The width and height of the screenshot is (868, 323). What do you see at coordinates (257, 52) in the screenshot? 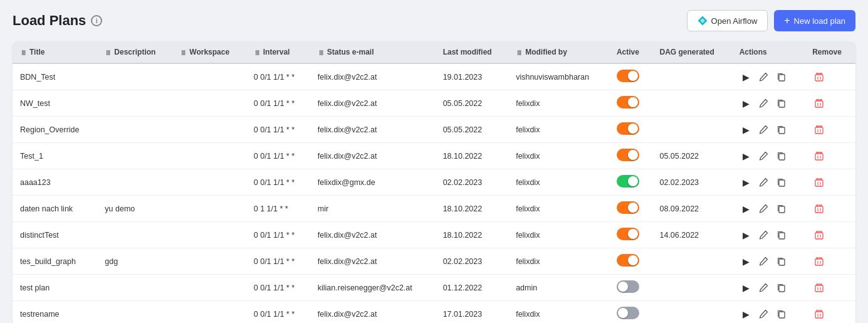
I see `filter-icon-interval: ⫼` at bounding box center [257, 52].